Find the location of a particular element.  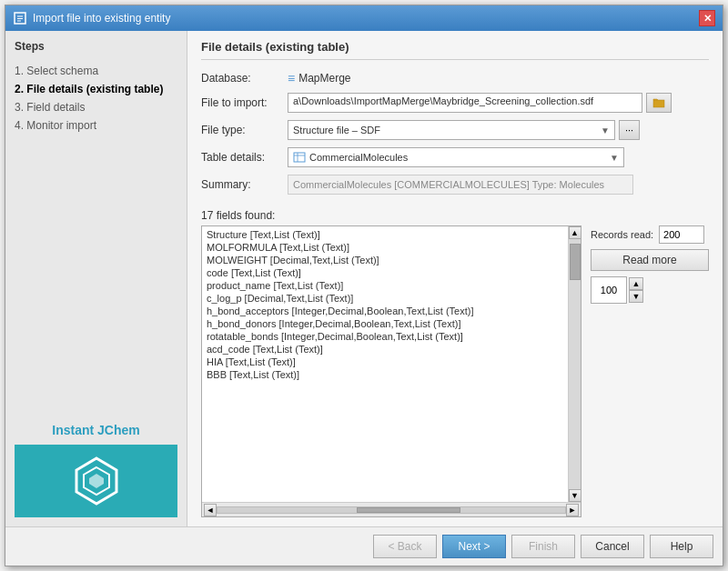

horizontal-scrollbar: ◄ ► is located at coordinates (391, 509).